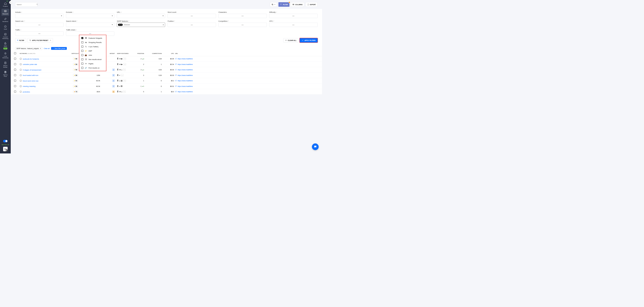  Describe the element at coordinates (93, 47) in the screenshot. I see `dropdown-option: 𝕏X (ex-Twitter)` at that location.